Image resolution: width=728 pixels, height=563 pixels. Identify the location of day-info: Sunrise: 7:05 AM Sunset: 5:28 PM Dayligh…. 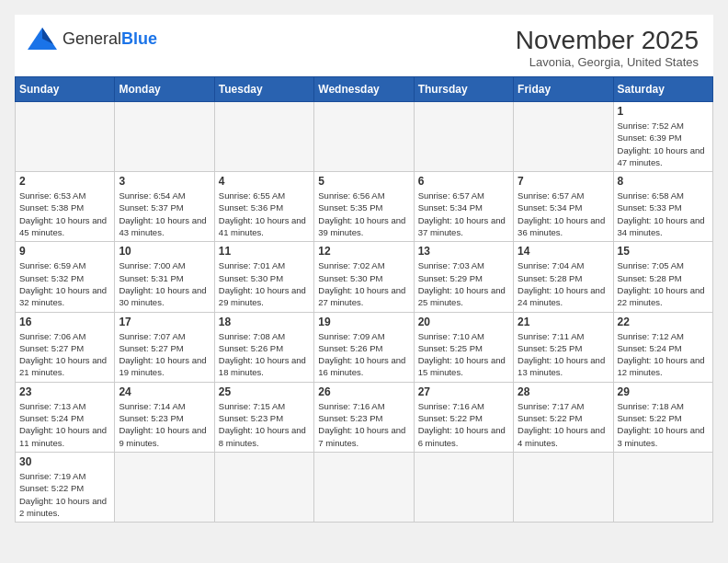
(664, 283).